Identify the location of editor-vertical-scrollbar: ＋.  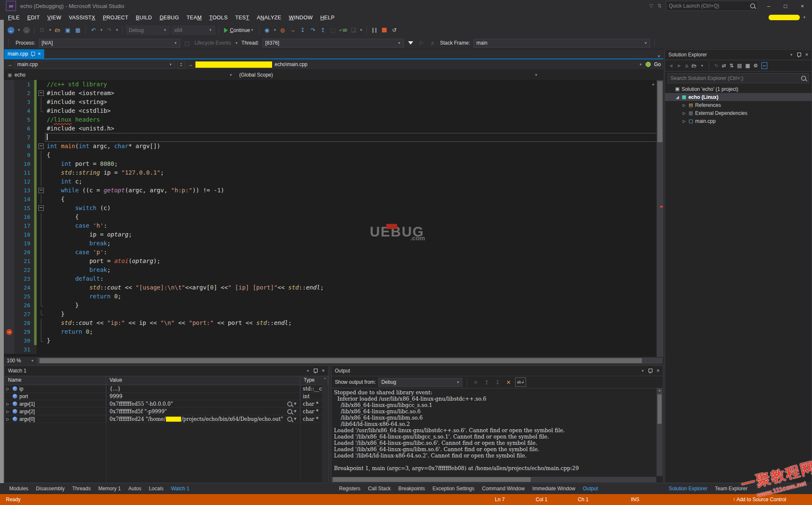
(660, 218).